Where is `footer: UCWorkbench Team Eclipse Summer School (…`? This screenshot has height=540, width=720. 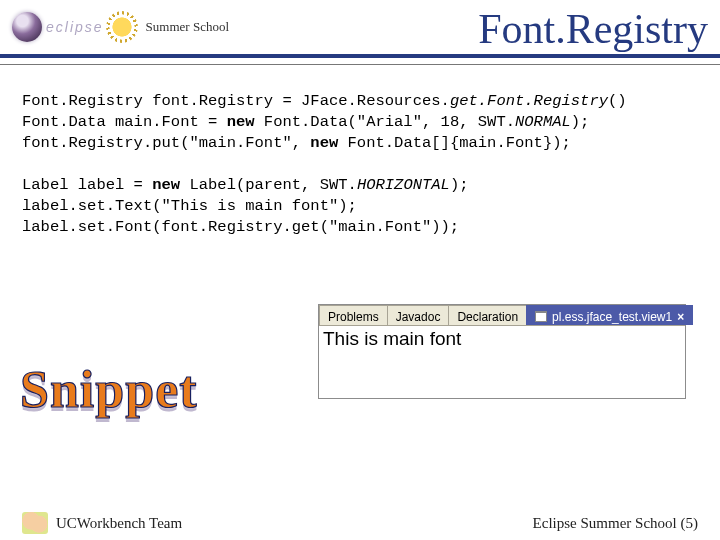 footer: UCWorkbench Team Eclipse Summer School (… is located at coordinates (360, 523).